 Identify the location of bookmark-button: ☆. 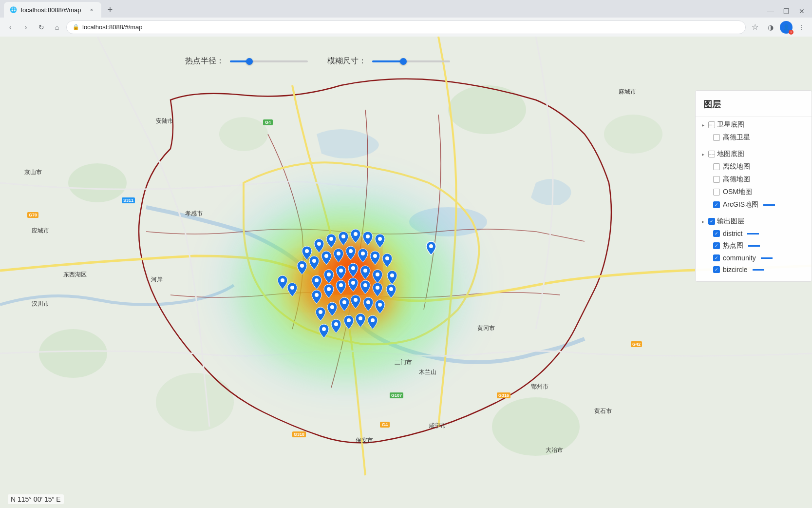
(755, 27).